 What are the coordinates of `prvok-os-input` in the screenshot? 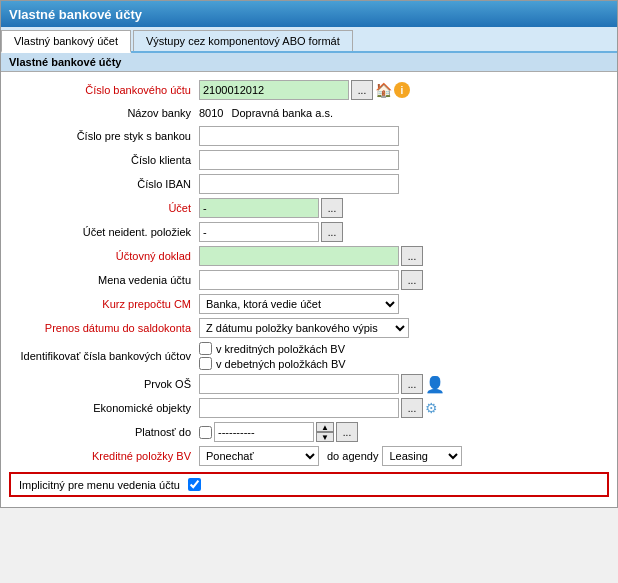 It's located at (299, 384).